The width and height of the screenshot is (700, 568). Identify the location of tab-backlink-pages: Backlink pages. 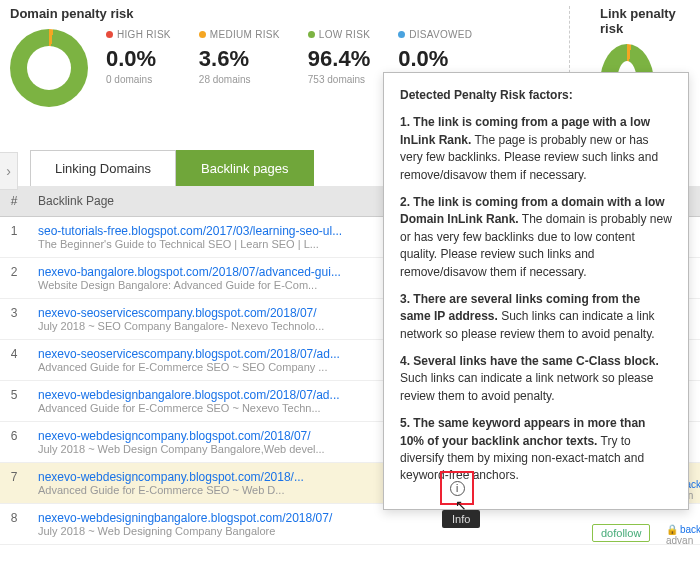
(244, 168).